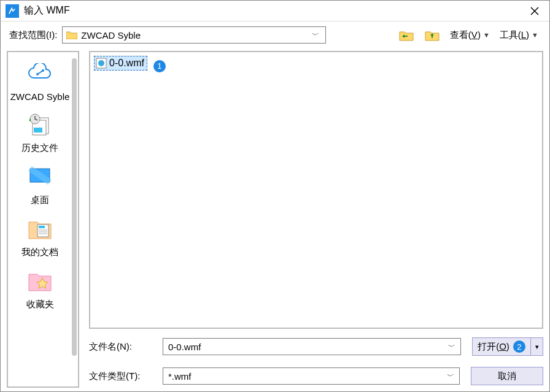  Describe the element at coordinates (195, 36) in the screenshot. I see `location-text: ZWCAD Syble` at that location.